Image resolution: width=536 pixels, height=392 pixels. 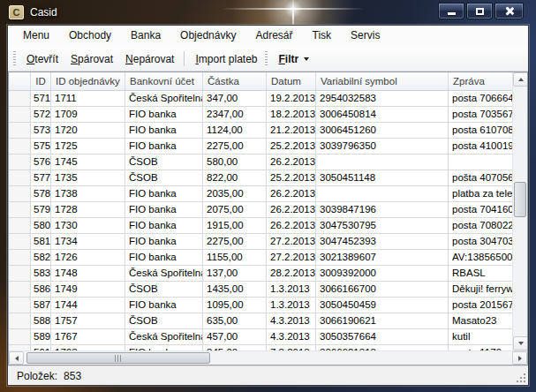 What do you see at coordinates (260, 210) in the screenshot?
I see `table-row: 5791728FIO banka2075,0026.2.201330398471…` at bounding box center [260, 210].